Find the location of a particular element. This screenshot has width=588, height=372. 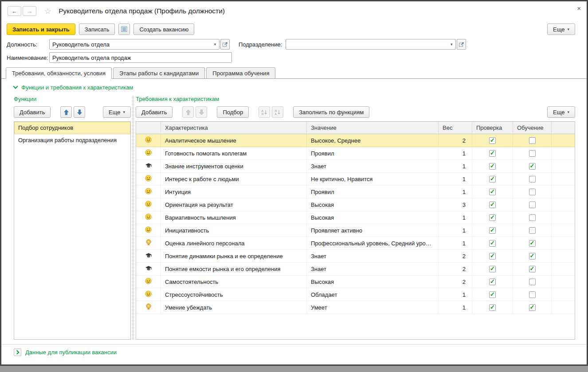

table-row: Знание инструментов оценки Знает 1 is located at coordinates (356, 167).